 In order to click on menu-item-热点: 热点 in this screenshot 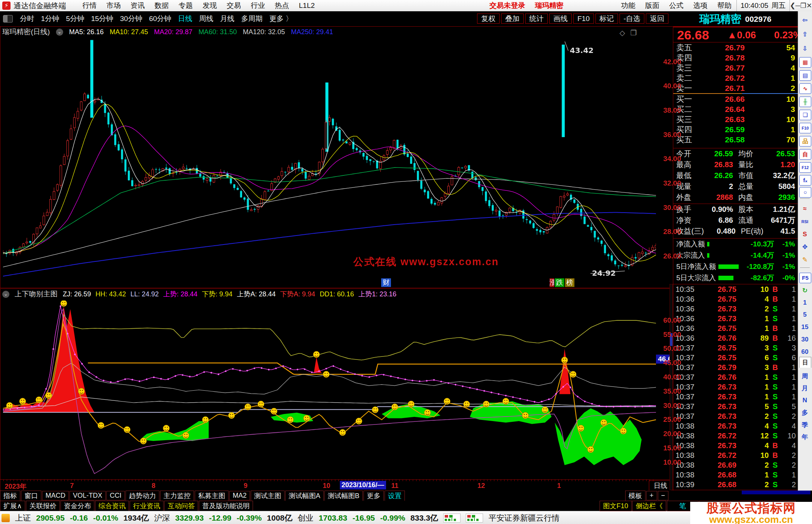, I will do `click(282, 5)`.